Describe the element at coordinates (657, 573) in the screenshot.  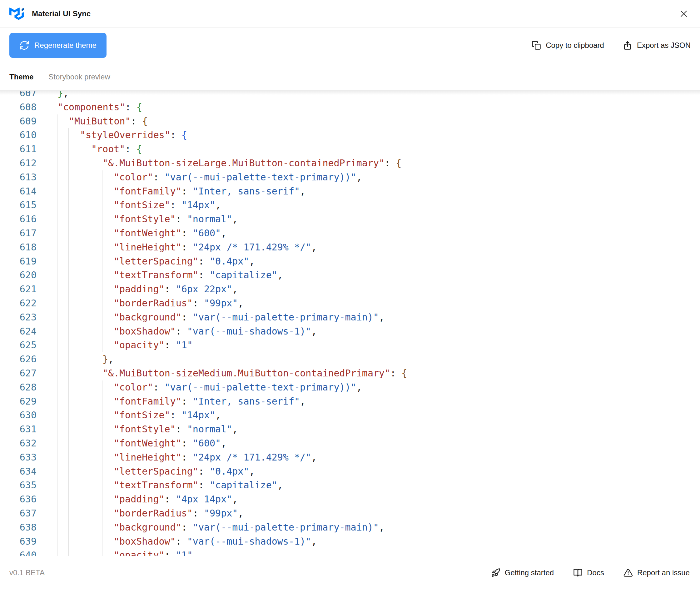
I see `report-an-issue-link: Report an issue` at that location.